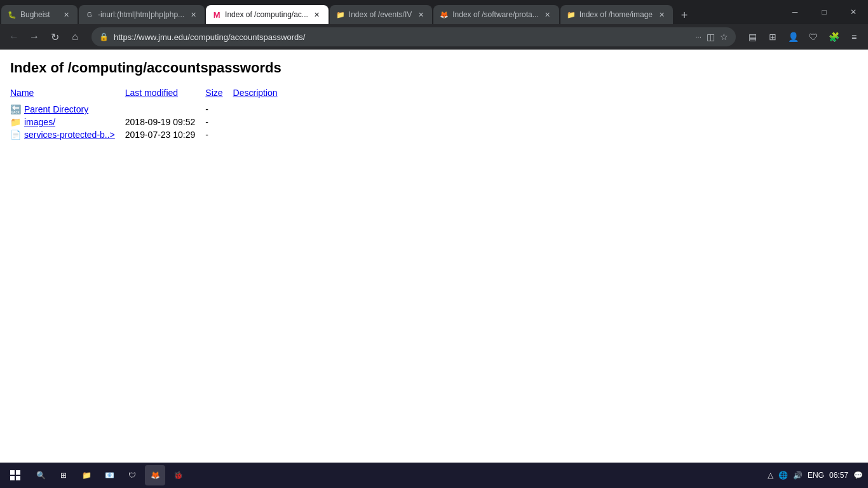 The image size is (868, 488). I want to click on services-icon-cell: 📄, so click(17, 135).